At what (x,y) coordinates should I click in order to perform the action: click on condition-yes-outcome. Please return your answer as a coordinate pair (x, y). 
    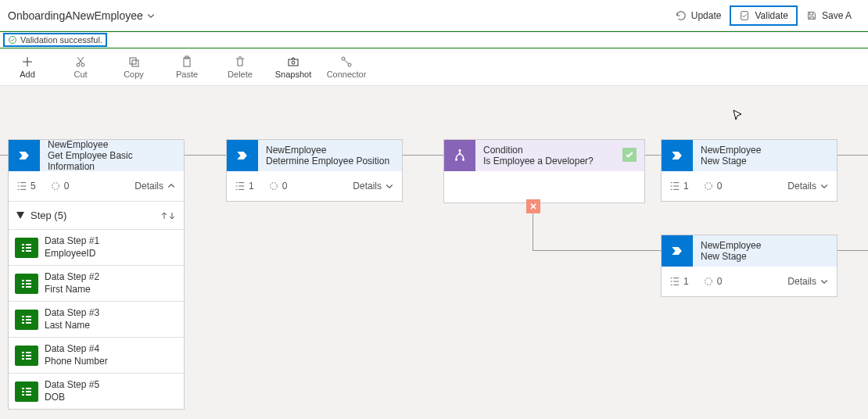
    Looking at the image, I should click on (629, 155).